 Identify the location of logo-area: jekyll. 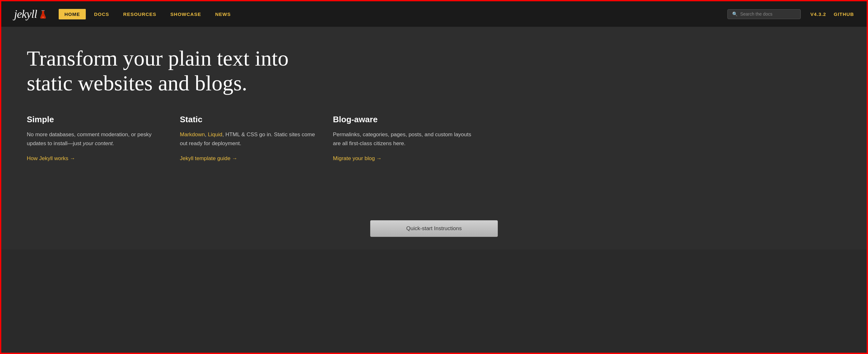
(30, 14).